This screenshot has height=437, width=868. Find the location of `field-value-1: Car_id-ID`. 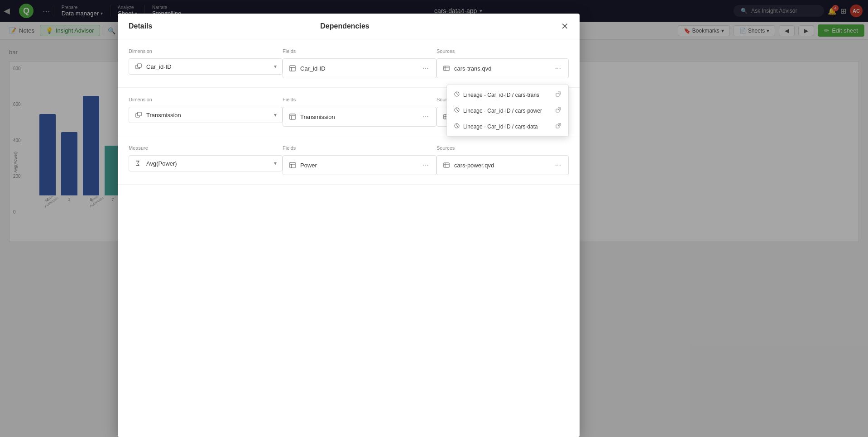

field-value-1: Car_id-ID is located at coordinates (359, 69).